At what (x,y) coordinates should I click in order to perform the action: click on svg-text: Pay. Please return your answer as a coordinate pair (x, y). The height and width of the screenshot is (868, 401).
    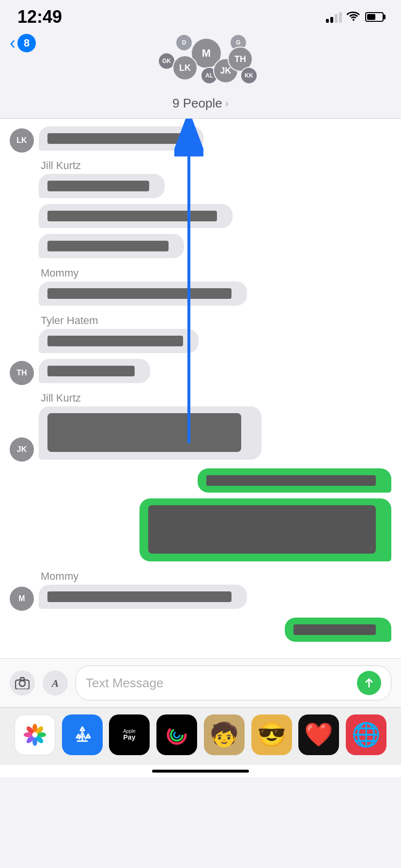
    Looking at the image, I should click on (130, 737).